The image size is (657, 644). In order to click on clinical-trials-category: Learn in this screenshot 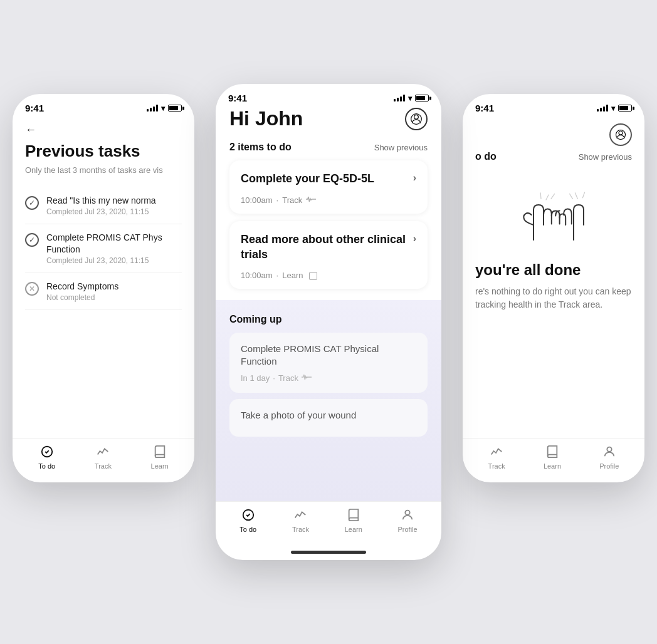, I will do `click(292, 276)`.